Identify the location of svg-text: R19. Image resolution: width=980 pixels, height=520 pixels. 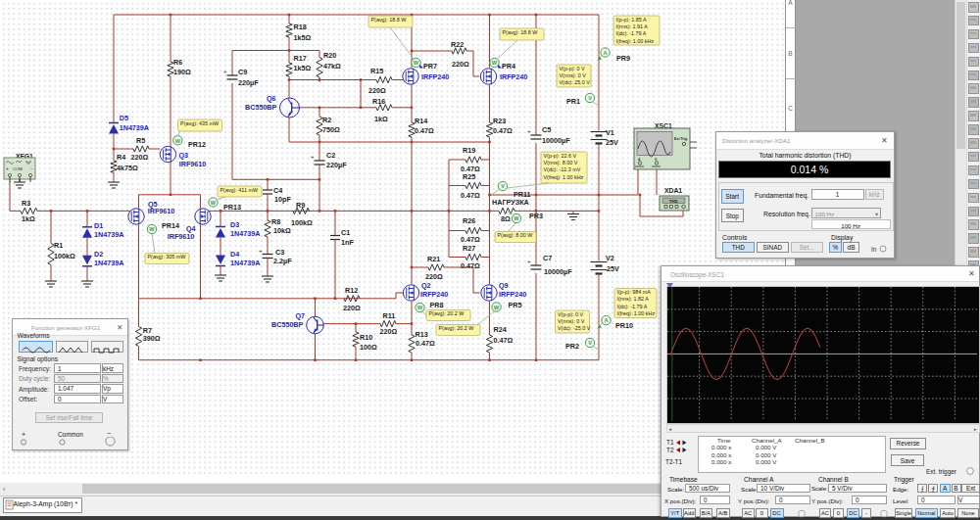
(468, 151).